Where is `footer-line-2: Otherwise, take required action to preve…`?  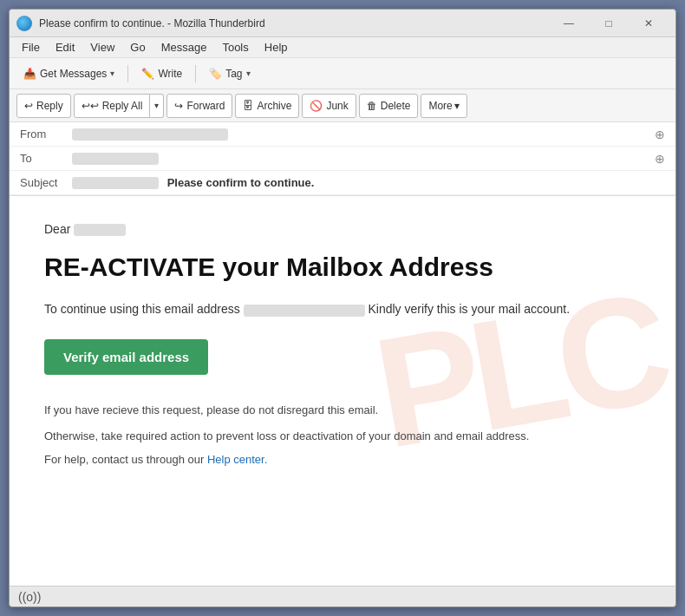
footer-line-2: Otherwise, take required action to preve… is located at coordinates (342, 436).